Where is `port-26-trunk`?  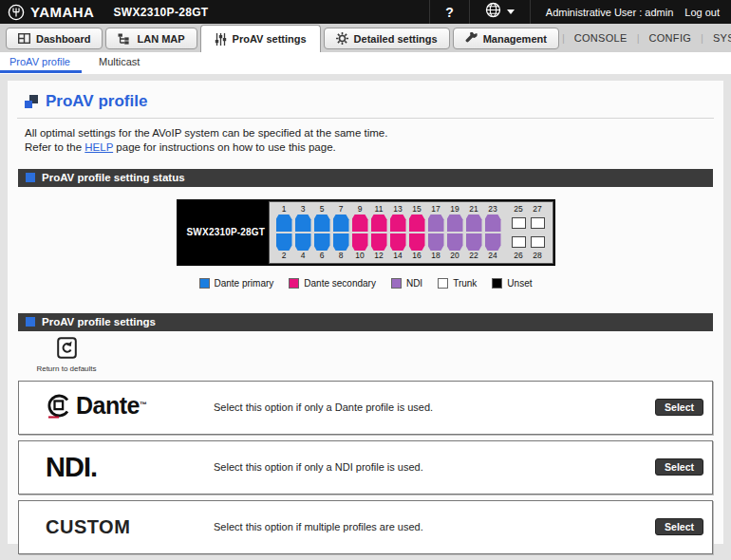
port-26-trunk is located at coordinates (518, 242).